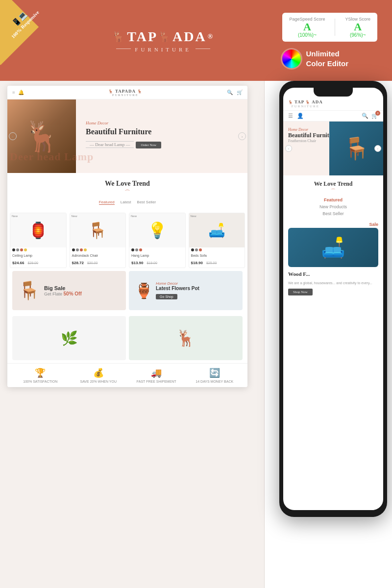 The image size is (392, 588). What do you see at coordinates (163, 49) in the screenshot?
I see `logo-line: FURNITURE` at bounding box center [163, 49].